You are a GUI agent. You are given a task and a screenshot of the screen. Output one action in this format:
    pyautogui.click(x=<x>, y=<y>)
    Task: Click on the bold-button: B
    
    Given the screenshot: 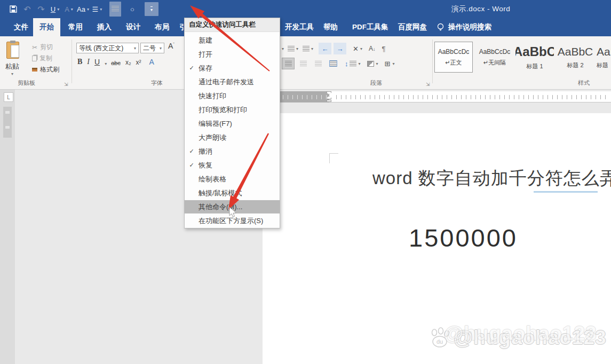 What is the action you would take?
    pyautogui.click(x=80, y=62)
    